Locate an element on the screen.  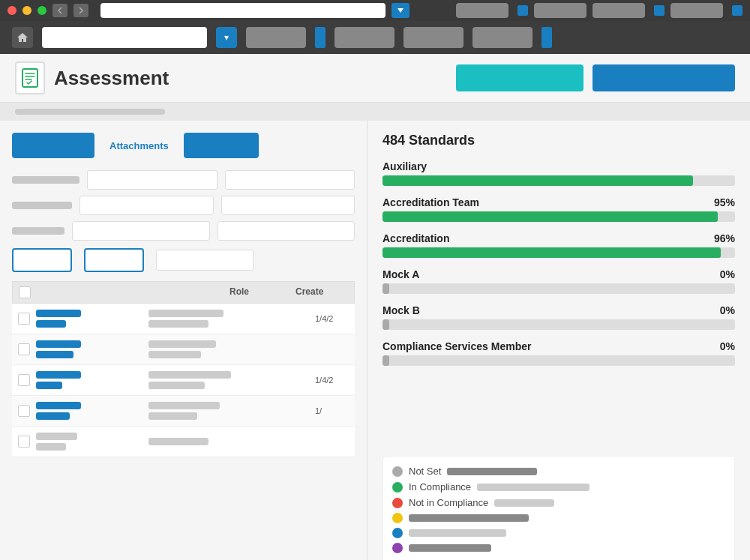
standard-item-accreditation: Accreditation 96% is located at coordinates (559, 245).